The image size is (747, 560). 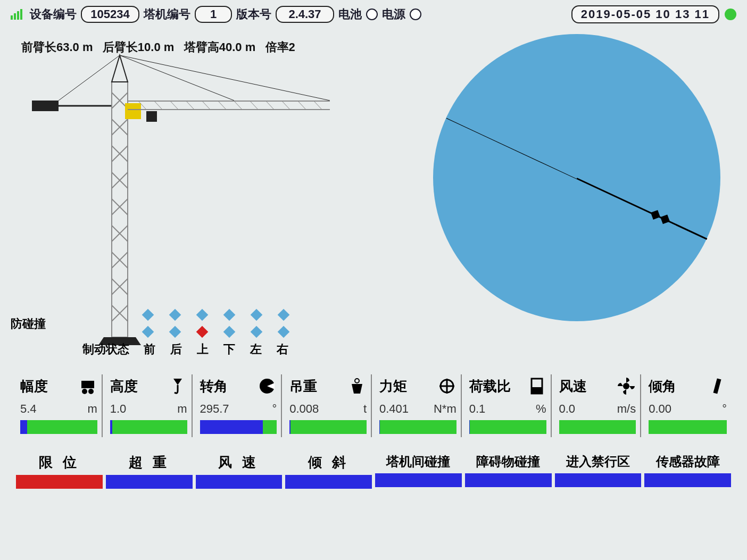 I want to click on brake-led-右-2, so click(x=284, y=332).